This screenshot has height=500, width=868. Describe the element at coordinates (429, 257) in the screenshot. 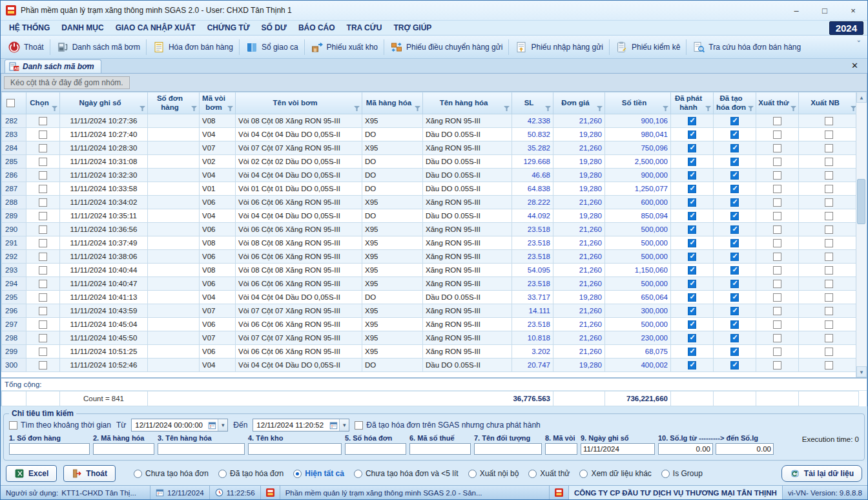

I see `table-row: 29211/11/2024 10:38:06V06Vòi 06 Cột 06 X…` at that location.